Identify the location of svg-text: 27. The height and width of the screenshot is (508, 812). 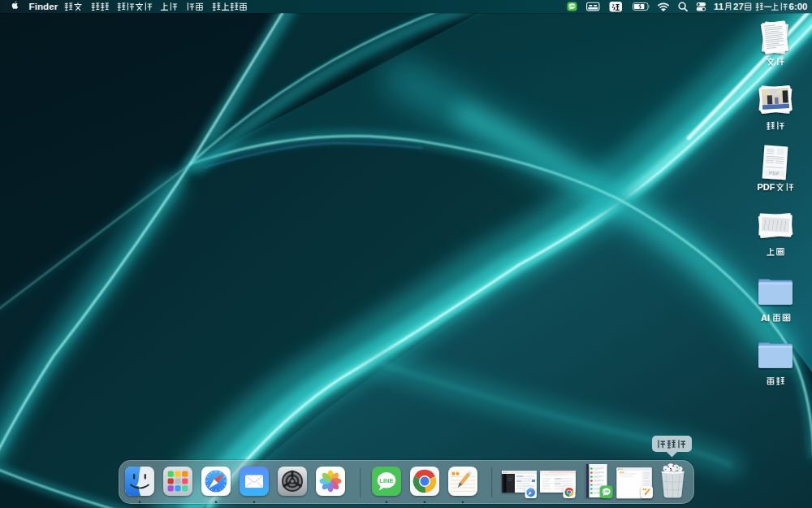
(739, 7).